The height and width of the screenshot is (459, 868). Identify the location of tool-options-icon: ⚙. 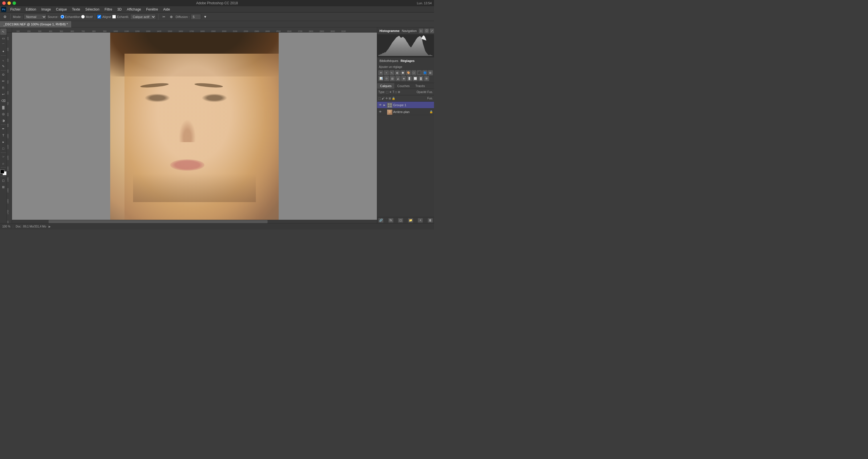
(5, 17).